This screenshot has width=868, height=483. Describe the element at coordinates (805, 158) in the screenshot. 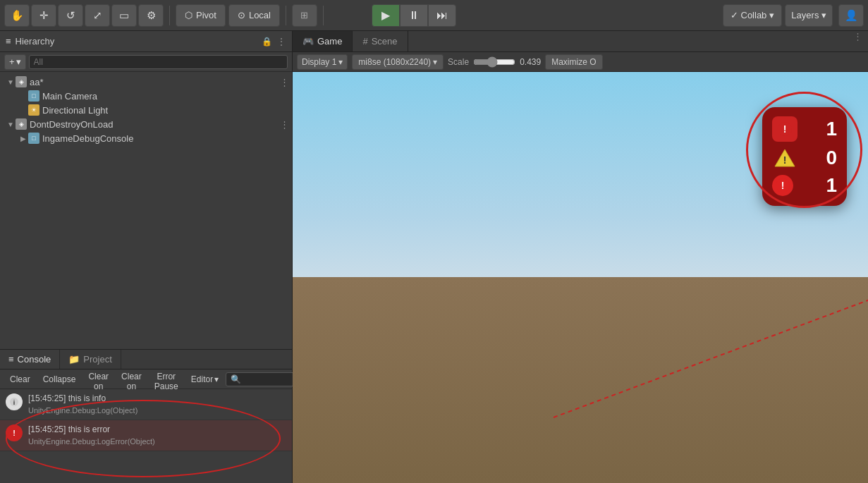

I see `debug-warning-row: ! 0` at that location.